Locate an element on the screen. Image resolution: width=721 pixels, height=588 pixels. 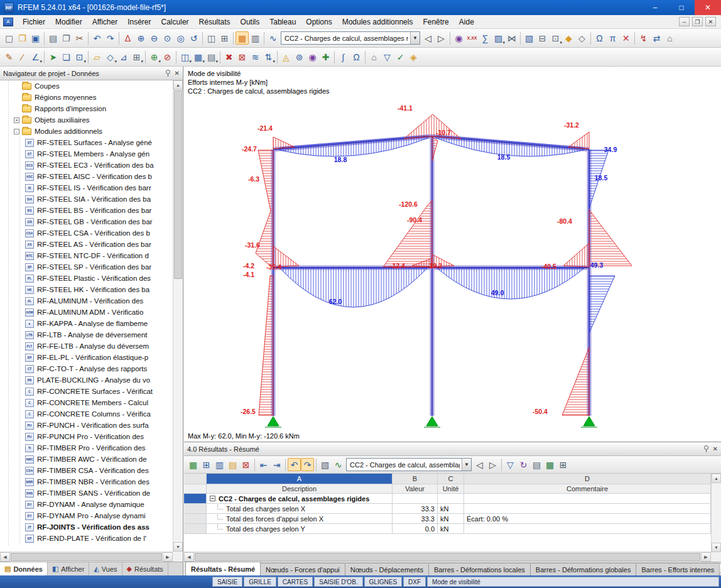
print-icon: ▤ is located at coordinates (53, 38).